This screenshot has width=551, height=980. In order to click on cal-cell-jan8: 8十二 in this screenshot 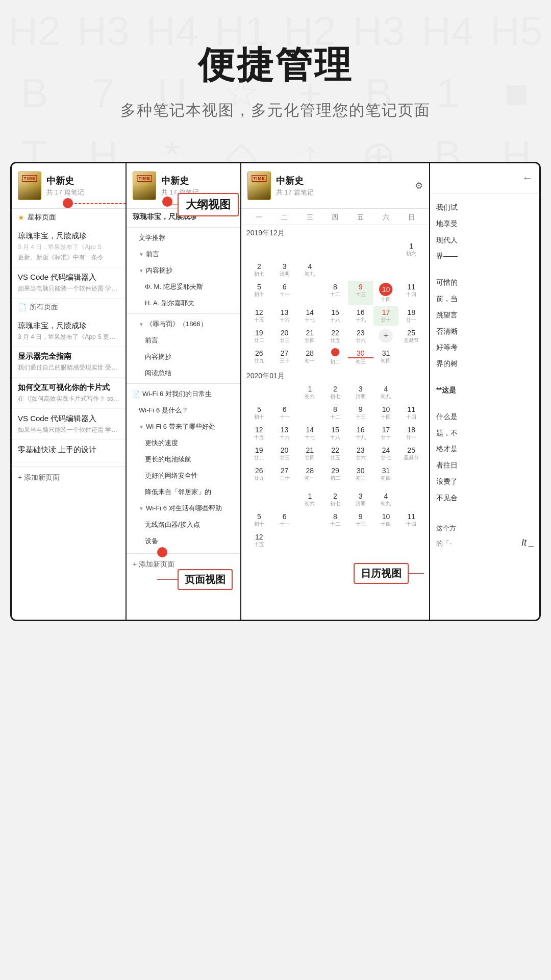, I will do `click(335, 413)`.